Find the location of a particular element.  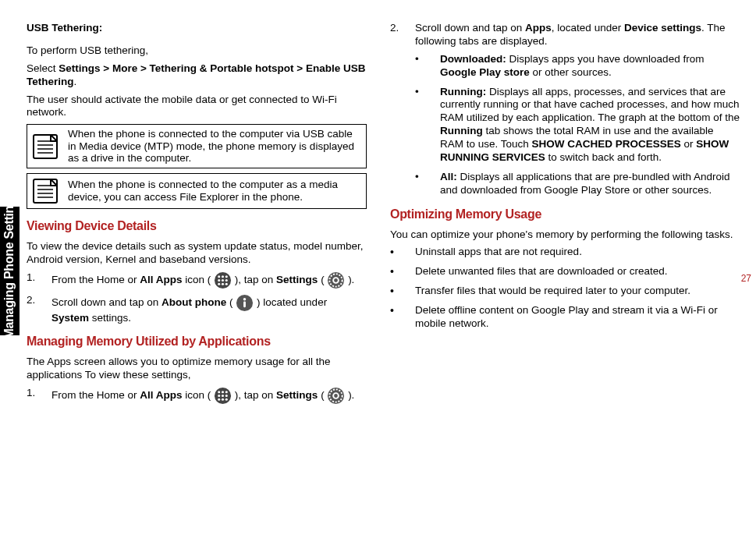

running-label: Running: is located at coordinates (465, 92).